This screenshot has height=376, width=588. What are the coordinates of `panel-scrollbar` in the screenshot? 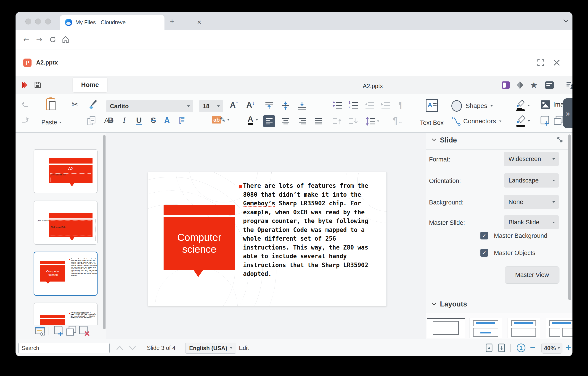 It's located at (570, 217).